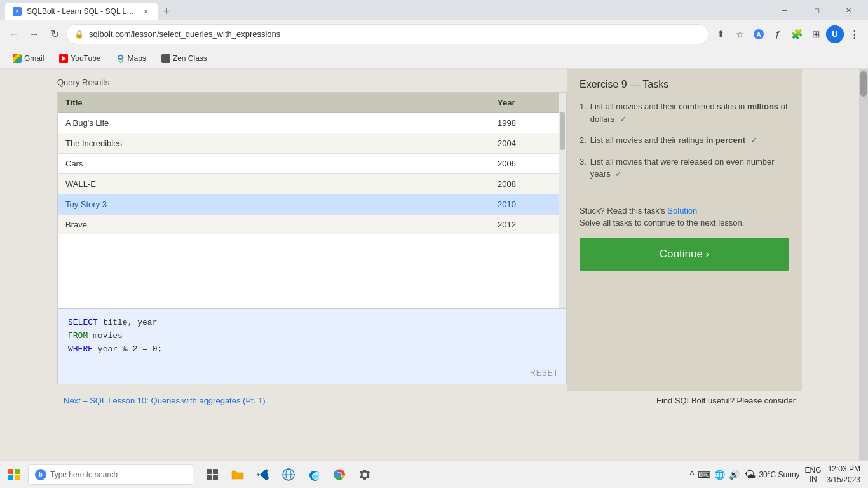  I want to click on solution-section: Stuck? Read this task's Solution Solve a…, so click(684, 217).